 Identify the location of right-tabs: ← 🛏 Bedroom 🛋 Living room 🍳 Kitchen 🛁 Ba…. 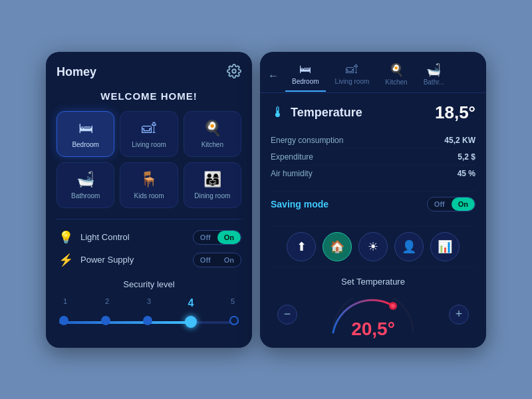
(373, 72).